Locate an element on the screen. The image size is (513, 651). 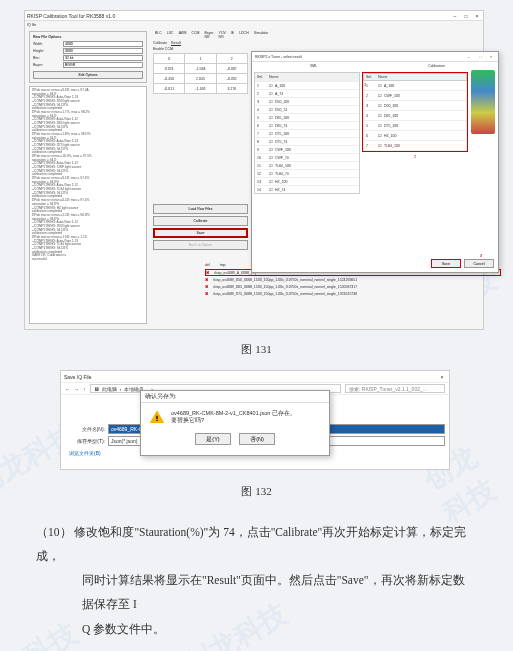
tab-simulator: Simulator is located at coordinates (262, 35).